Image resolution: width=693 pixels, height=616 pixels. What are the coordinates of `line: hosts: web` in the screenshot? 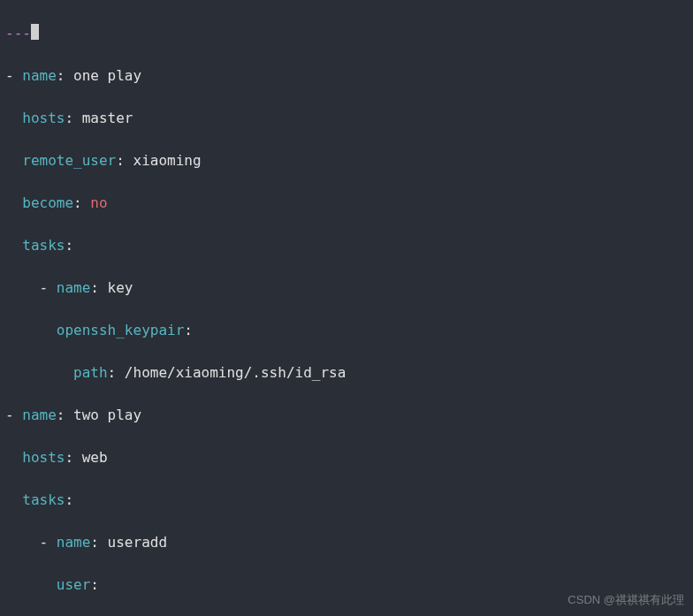 It's located at (346, 458).